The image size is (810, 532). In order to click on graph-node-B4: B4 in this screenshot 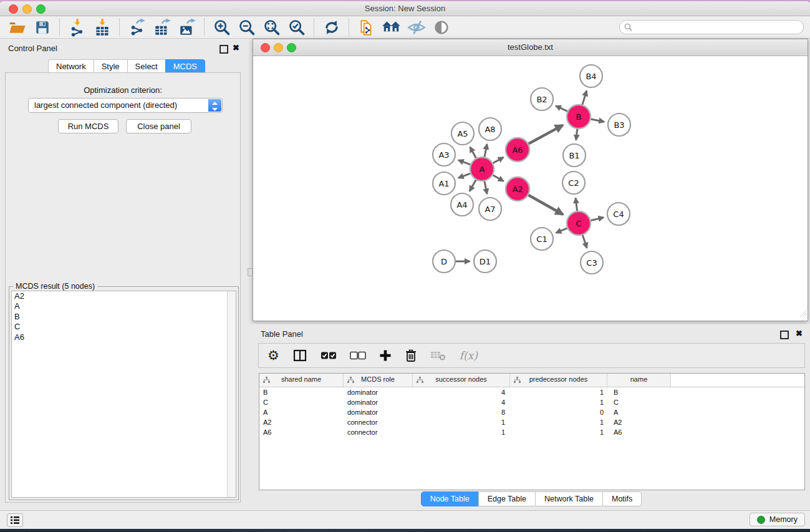, I will do `click(591, 76)`.